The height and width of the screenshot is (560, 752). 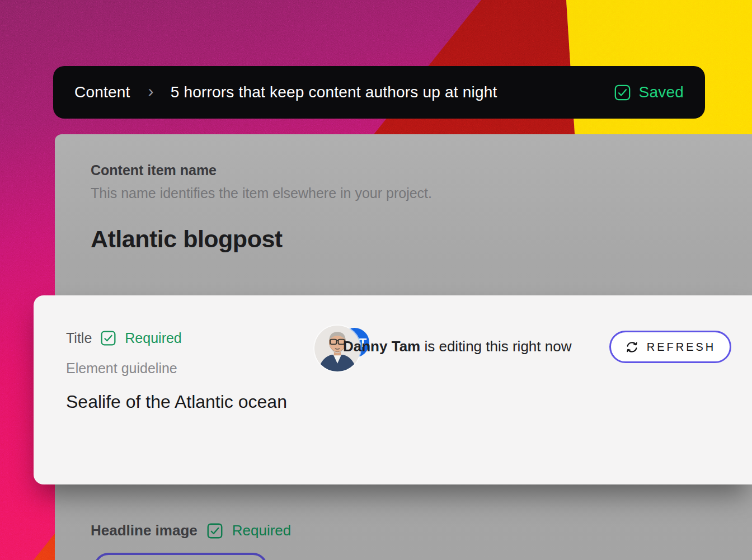 I want to click on chevron-right-icon: ›, so click(x=151, y=91).